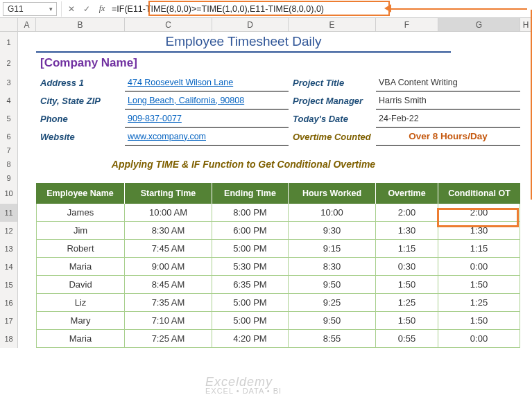 Image resolution: width=532 pixels, height=395 pixels. What do you see at coordinates (207, 100) in the screenshot?
I see `value-city: Long Beach, California, 90808` at bounding box center [207, 100].